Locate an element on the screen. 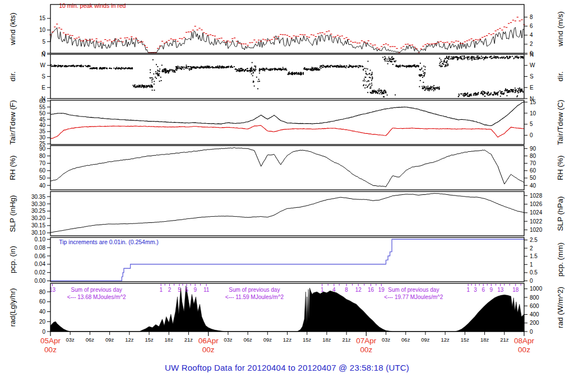 Image resolution: width=574 pixels, height=392 pixels. panel-wind: 10 min. peak winds in red05101502468wind… is located at coordinates (286, 29).